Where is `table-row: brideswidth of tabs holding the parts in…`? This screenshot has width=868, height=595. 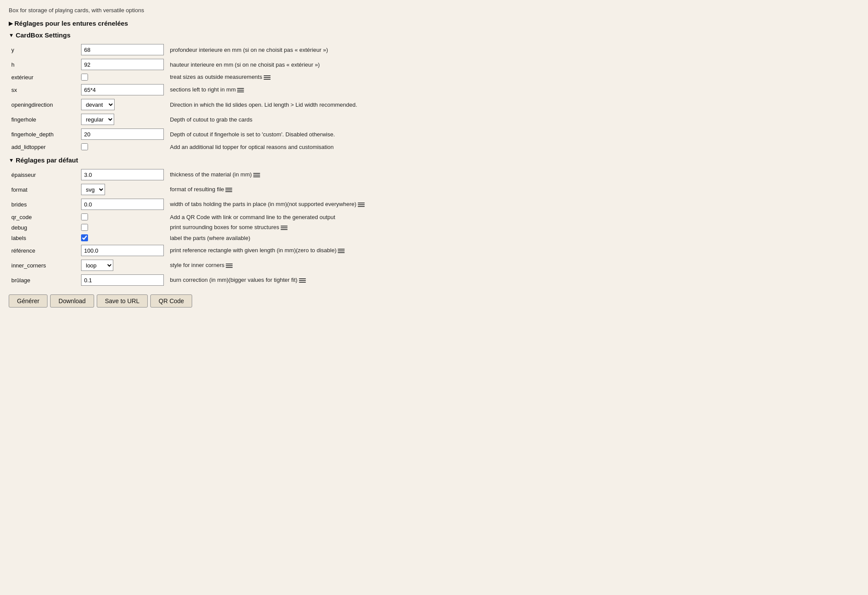
table-row: brideswidth of tabs holding the parts in… is located at coordinates (434, 204).